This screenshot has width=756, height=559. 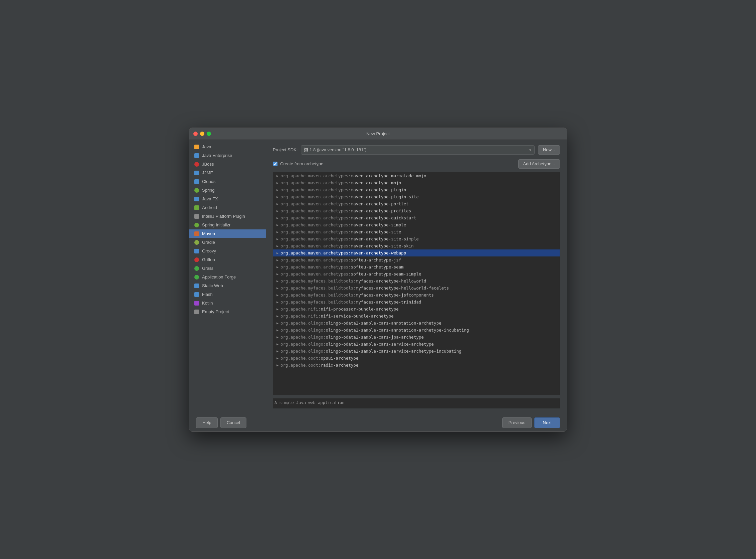 What do you see at coordinates (342, 267) in the screenshot?
I see `archetype-text: org.apache.maven.archetypes:softeu-arche…` at bounding box center [342, 267].